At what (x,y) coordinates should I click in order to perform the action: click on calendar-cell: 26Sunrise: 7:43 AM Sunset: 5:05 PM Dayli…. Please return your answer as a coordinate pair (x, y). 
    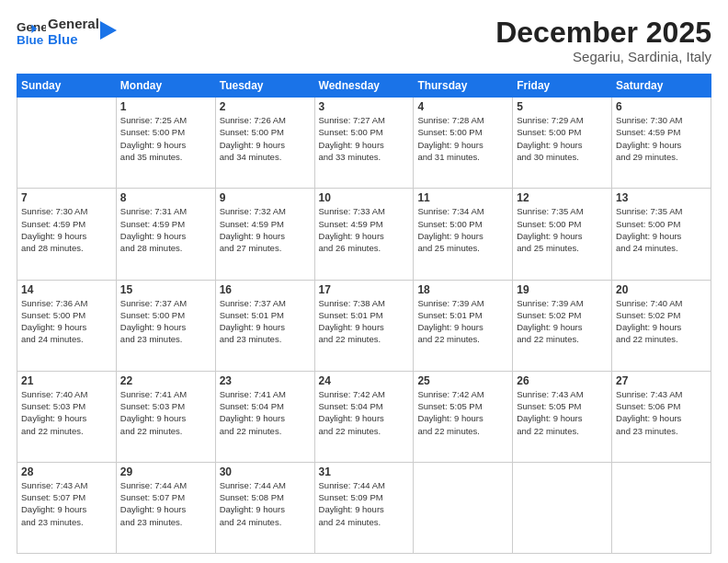
    Looking at the image, I should click on (563, 416).